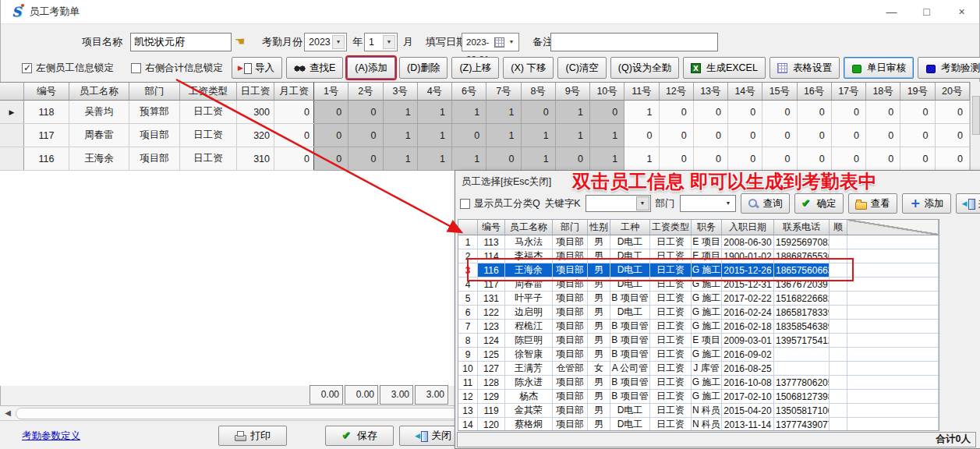 This screenshot has width=980, height=449. What do you see at coordinates (315, 68) in the screenshot?
I see `toolbar-button: 查找E` at bounding box center [315, 68].